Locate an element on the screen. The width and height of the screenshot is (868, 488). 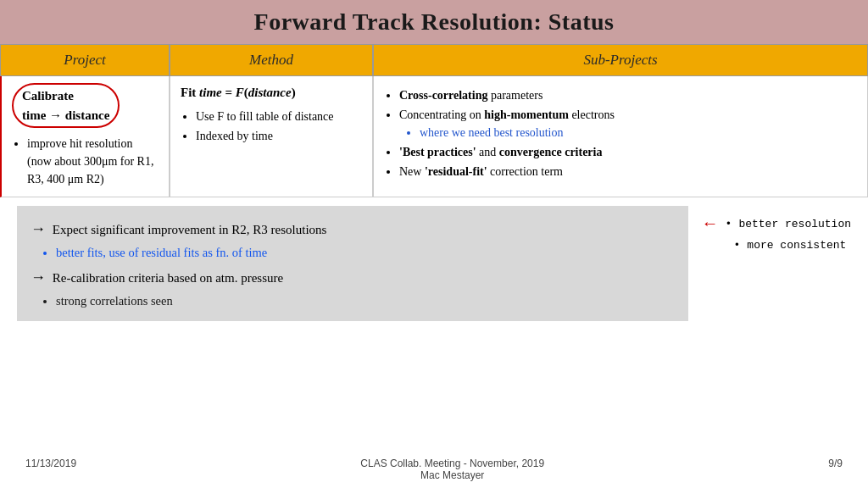
page-title: Forward Track Resolution: Status is located at coordinates (434, 22).